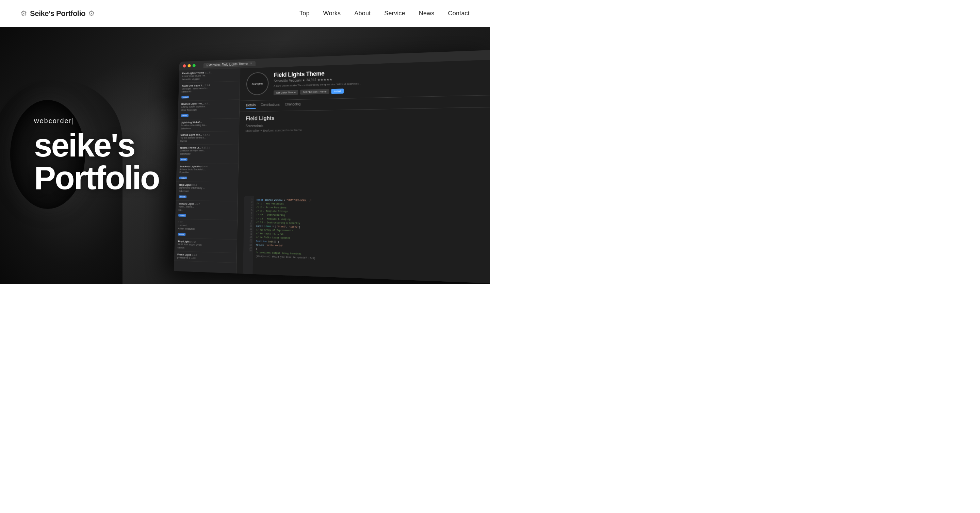 The image size is (980, 513). Describe the element at coordinates (251, 106) in the screenshot. I see `tab-details: Details` at that location.